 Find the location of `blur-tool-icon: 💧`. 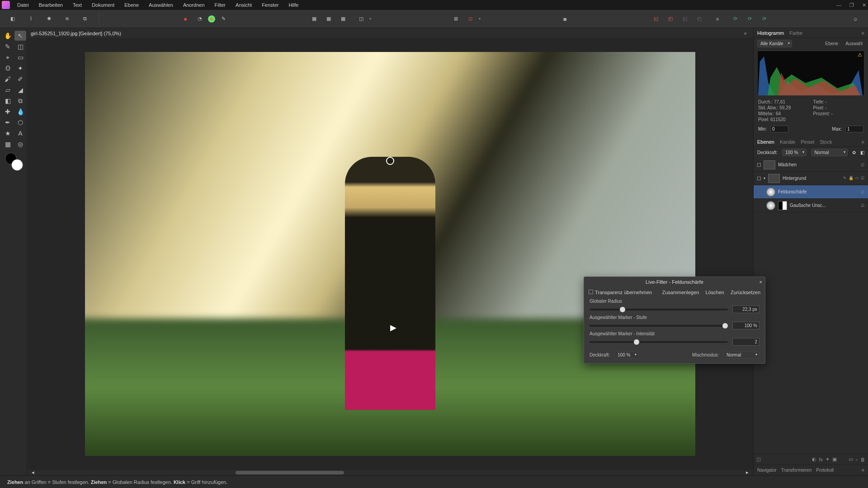

blur-tool-icon: 💧 is located at coordinates (20, 112).